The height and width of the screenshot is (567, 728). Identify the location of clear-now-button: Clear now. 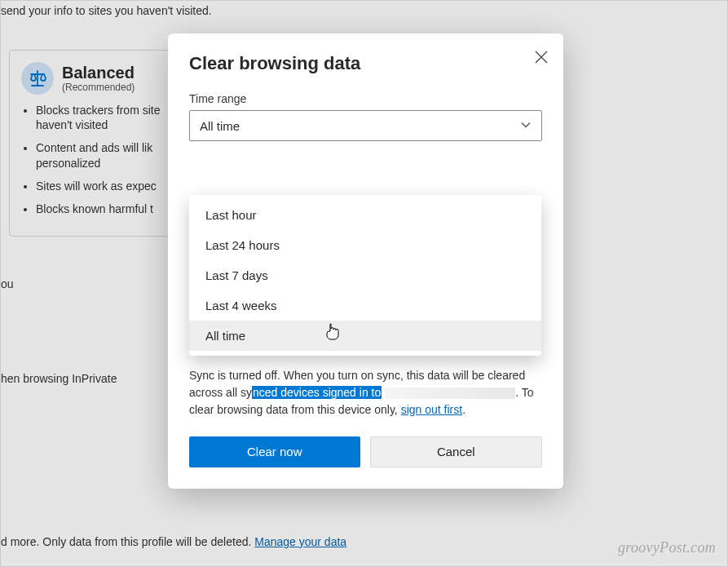
(275, 452).